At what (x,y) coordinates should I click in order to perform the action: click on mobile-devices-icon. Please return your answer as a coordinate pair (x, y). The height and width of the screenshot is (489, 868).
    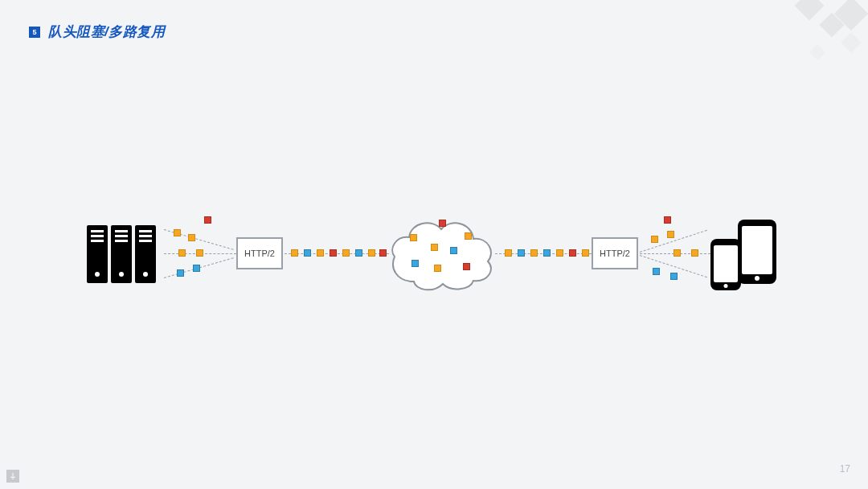
    Looking at the image, I should click on (743, 255).